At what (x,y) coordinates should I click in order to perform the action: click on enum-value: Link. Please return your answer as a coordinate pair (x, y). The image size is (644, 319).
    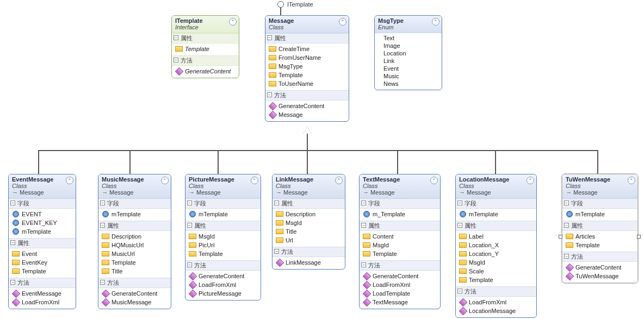
    Looking at the image, I should click on (411, 61).